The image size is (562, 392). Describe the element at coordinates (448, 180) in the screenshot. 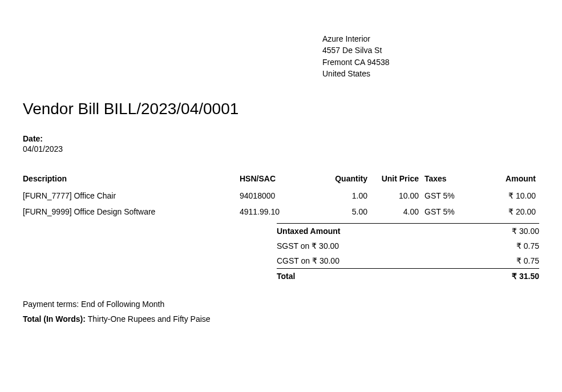

I see `col-header-taxes: Taxes` at that location.